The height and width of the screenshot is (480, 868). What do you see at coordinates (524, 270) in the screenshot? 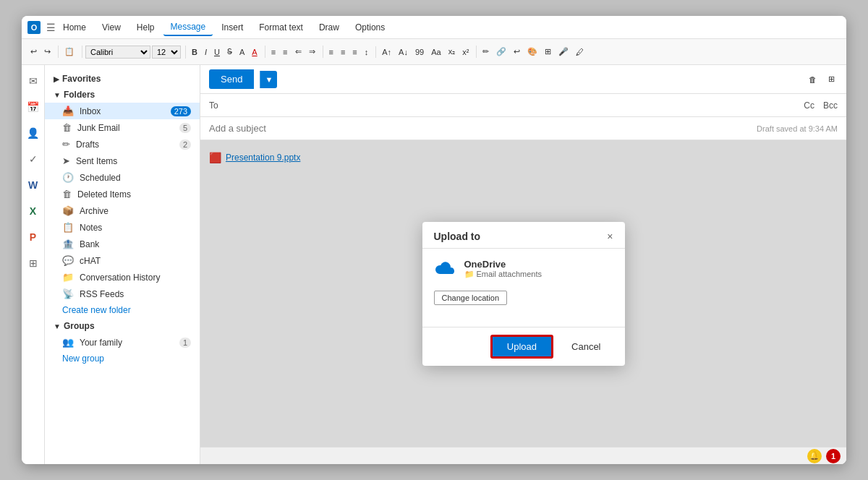
I see `onedrive-row: OneDrive 📁 Email attachments` at bounding box center [524, 270].